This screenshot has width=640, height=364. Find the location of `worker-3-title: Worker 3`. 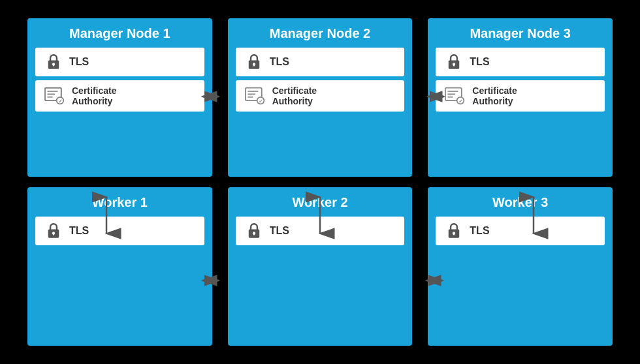

worker-3-title: Worker 3 is located at coordinates (520, 202).